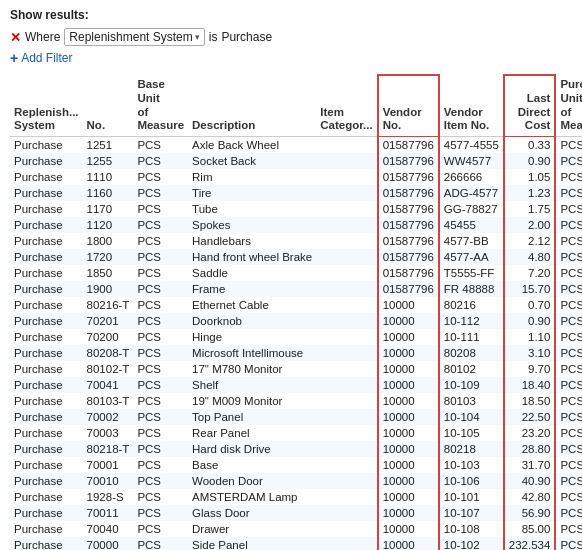 The width and height of the screenshot is (582, 550). Describe the element at coordinates (472, 209) in the screenshot. I see `cell-vendor-item-no: GG-78827` at that location.